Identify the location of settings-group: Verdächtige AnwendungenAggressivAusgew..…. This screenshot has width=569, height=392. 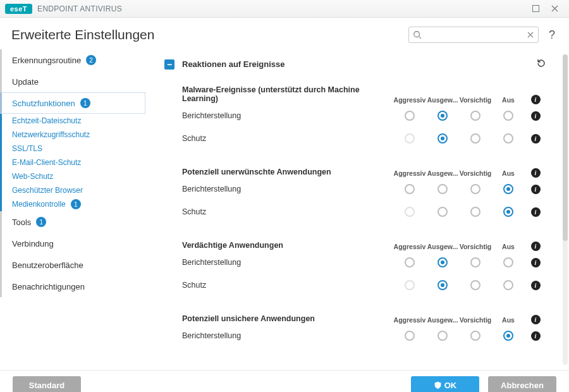
(353, 269).